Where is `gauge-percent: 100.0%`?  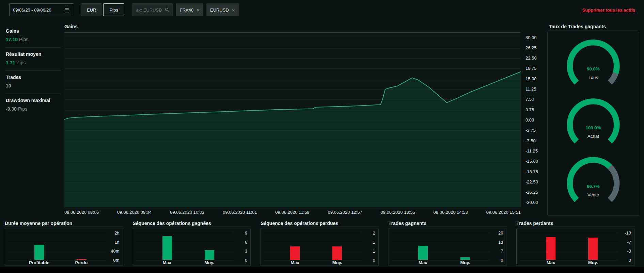
gauge-percent: 100.0% is located at coordinates (593, 127).